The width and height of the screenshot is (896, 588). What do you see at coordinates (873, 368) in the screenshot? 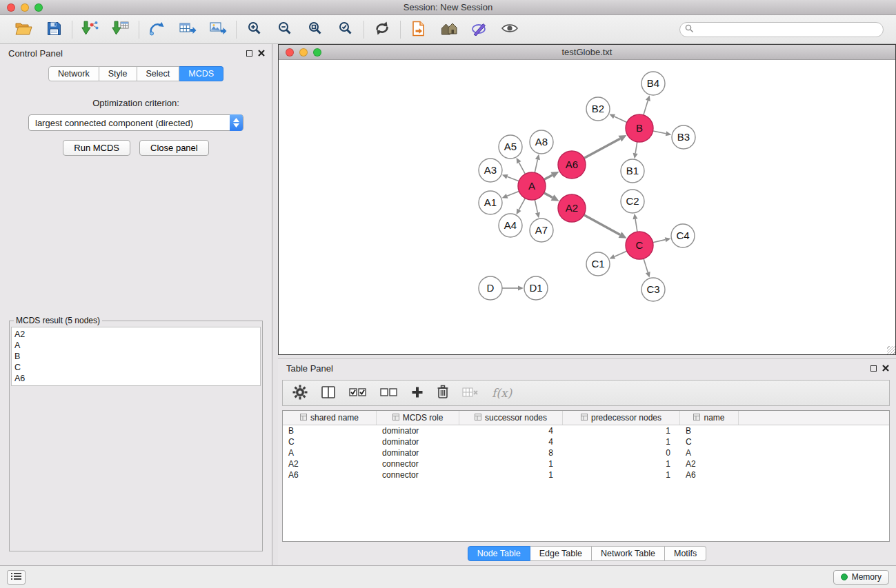
I see `float-table-panel-icon` at bounding box center [873, 368].